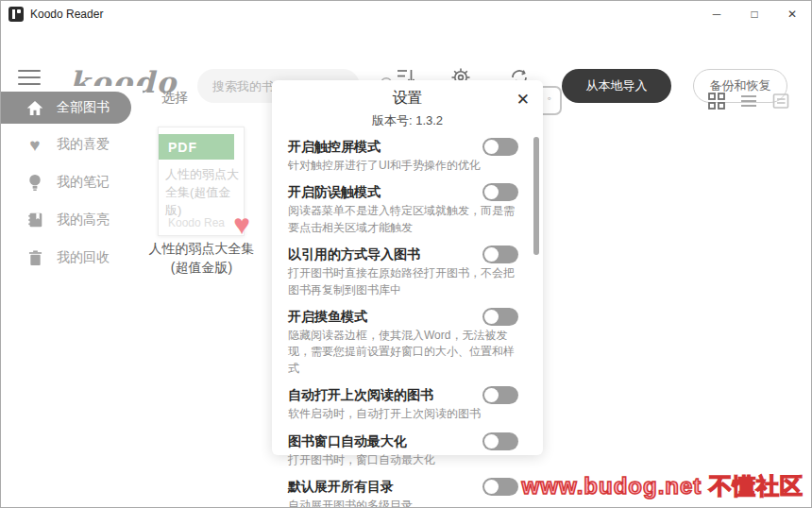 This screenshot has height=508, width=812. Describe the element at coordinates (749, 103) in the screenshot. I see `view-switcher` at that location.